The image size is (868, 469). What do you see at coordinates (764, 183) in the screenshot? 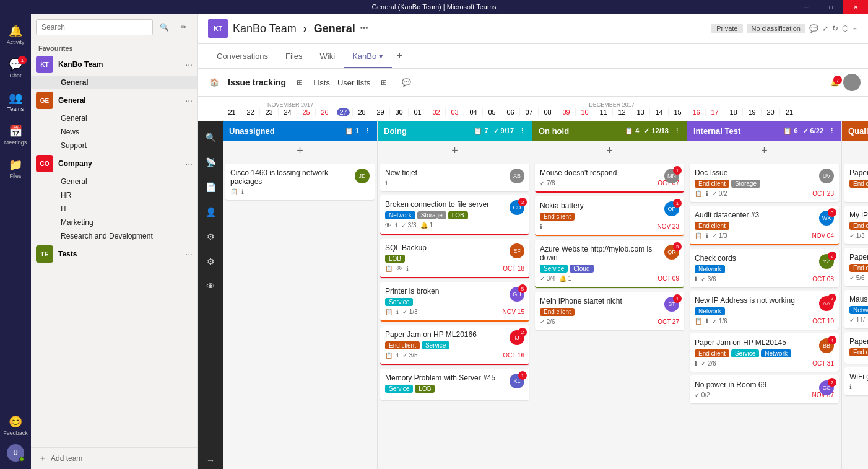
I see `card-doc-issue: UV Doc Issue End client Storage 📋 ℹ` at bounding box center [764, 183].